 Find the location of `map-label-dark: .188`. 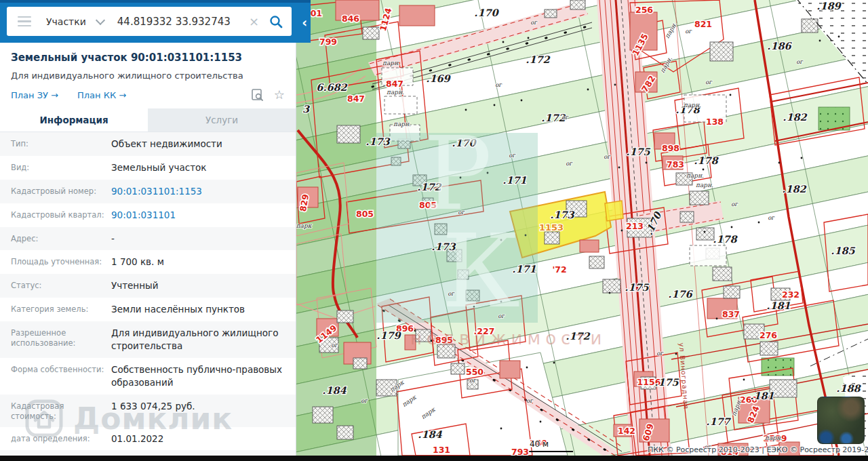

map-label-dark: .188 is located at coordinates (849, 388).